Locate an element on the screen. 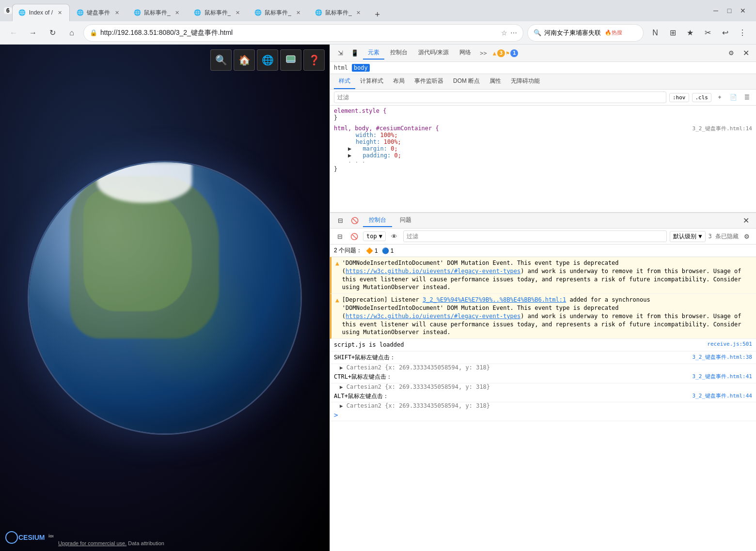 Image resolution: width=756 pixels, height=551 pixels. cesium-search-button: 🔍 is located at coordinates (221, 60).